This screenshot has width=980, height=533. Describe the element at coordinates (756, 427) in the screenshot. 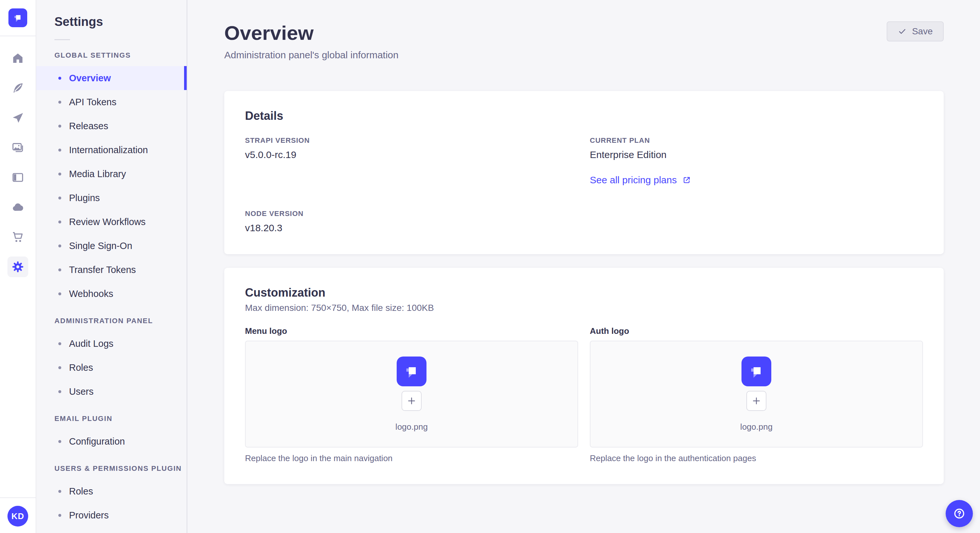

I see `auth-logo-filename: logo.png` at that location.